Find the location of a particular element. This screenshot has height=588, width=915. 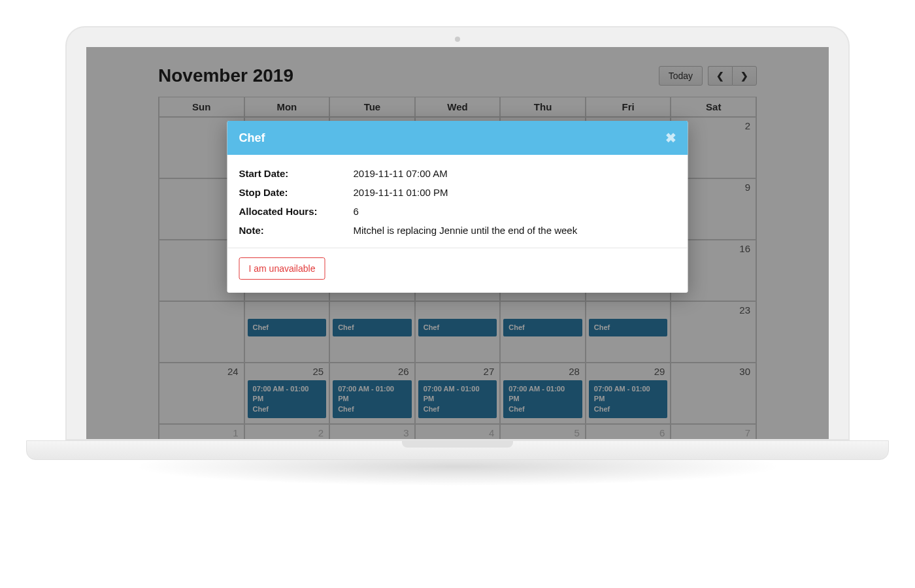

laptop-notch is located at coordinates (458, 444).